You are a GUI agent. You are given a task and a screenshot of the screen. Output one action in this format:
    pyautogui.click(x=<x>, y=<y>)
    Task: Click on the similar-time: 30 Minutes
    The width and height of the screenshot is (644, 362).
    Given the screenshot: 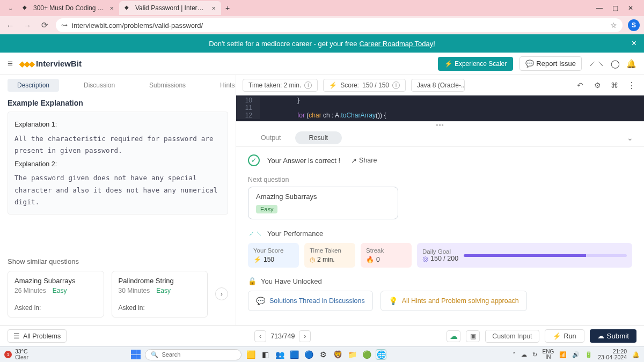 What is the action you would take?
    pyautogui.click(x=134, y=291)
    